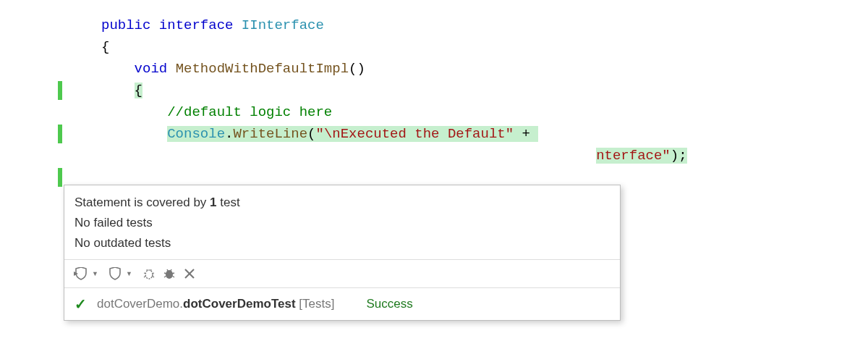 The image size is (868, 362). What do you see at coordinates (357, 69) in the screenshot?
I see `parens: ()` at bounding box center [357, 69].